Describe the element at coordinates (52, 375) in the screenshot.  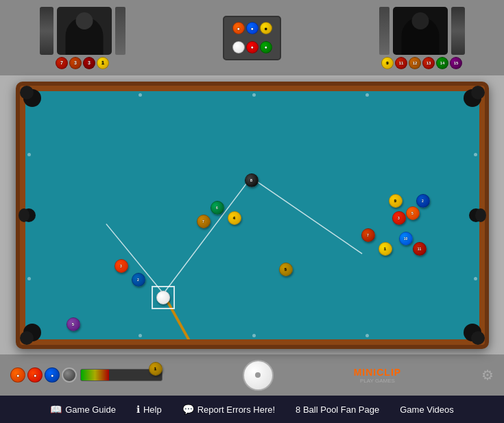
I see `select-ball3: ●` at that location.